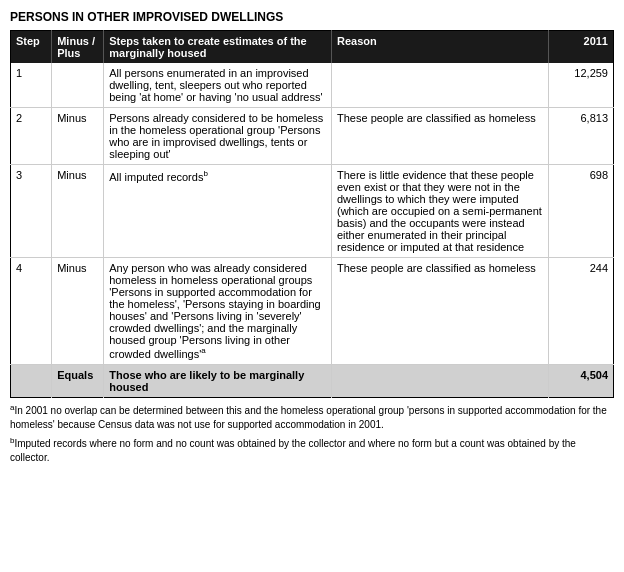  Describe the element at coordinates (312, 434) in the screenshot. I see `footnotes: aIn 2001 no overlap can be determined be…` at that location.